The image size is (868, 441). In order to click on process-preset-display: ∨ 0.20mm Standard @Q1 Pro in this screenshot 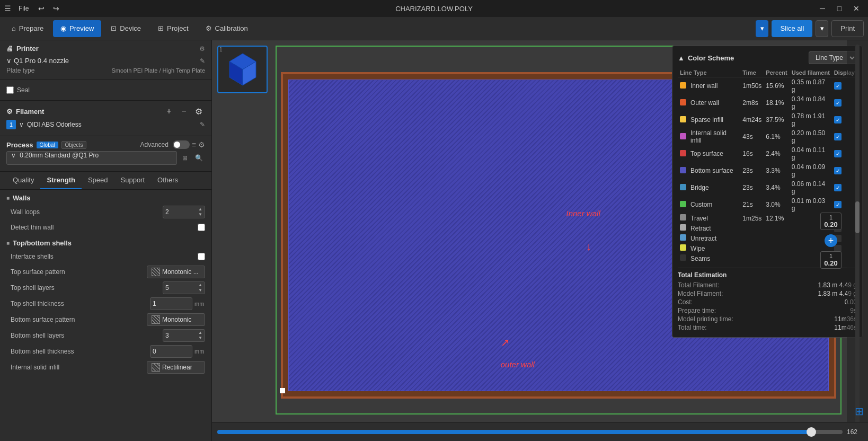, I will do `click(92, 158)`.